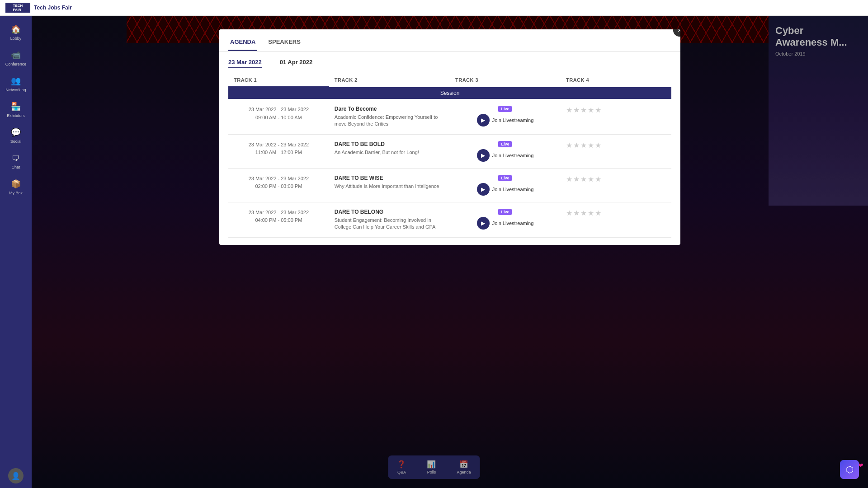  What do you see at coordinates (513, 120) in the screenshot?
I see `join-label-1: Join Livestreaming` at bounding box center [513, 120].